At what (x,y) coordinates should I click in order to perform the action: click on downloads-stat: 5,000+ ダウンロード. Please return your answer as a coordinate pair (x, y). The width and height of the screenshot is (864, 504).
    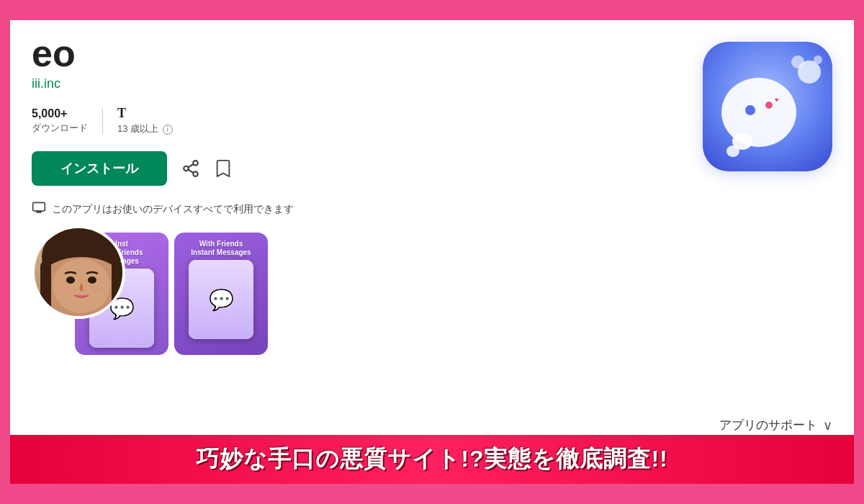
    Looking at the image, I should click on (60, 121).